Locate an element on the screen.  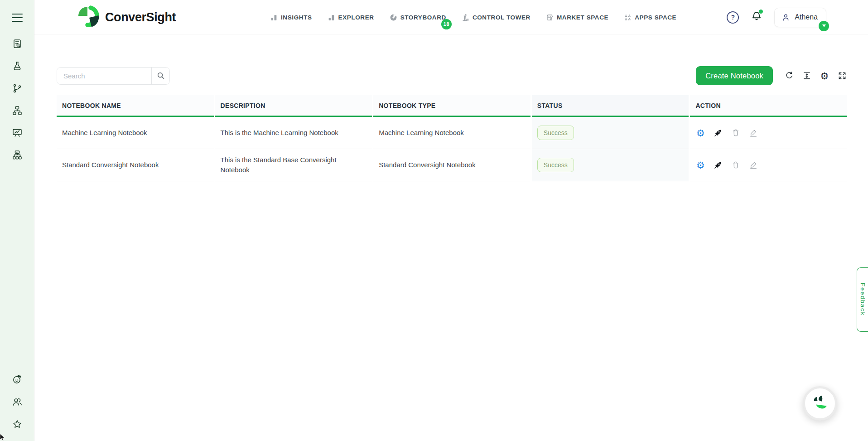
page-toolbar: Create Notebook ⚙ is located at coordinates (452, 76).